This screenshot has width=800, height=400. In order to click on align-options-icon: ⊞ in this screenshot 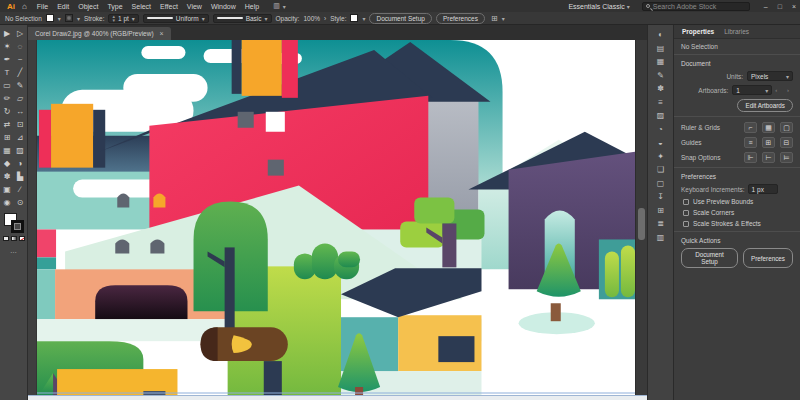, I will do `click(494, 18)`.